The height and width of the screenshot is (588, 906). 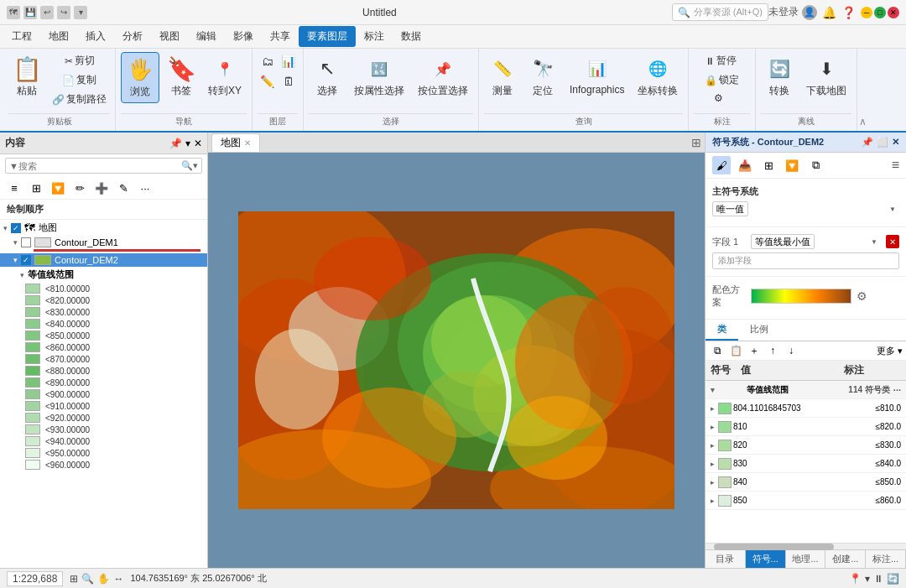 I want to click on more-icon: ▾, so click(x=81, y=13).